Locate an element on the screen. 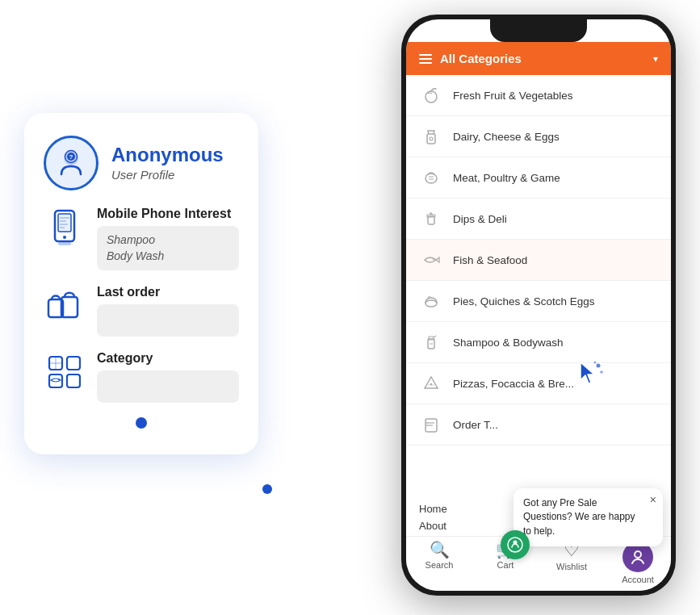 Image resolution: width=700 pixels, height=615 pixels. chat-avatar is located at coordinates (515, 545).